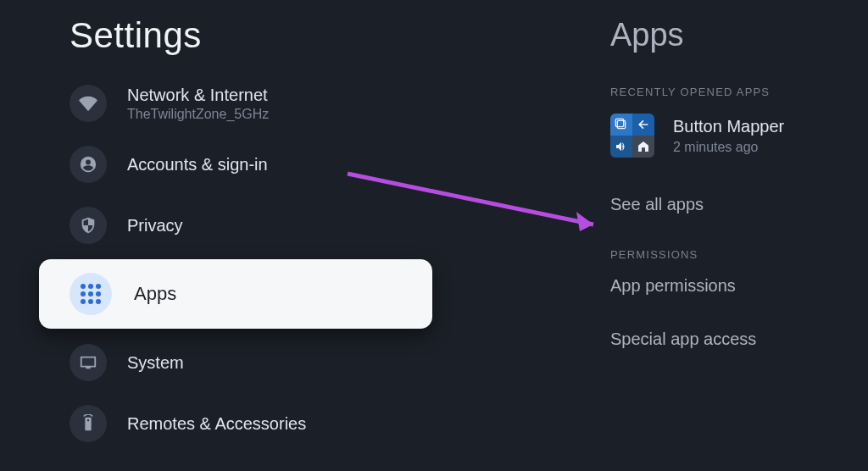 This screenshot has width=868, height=471. I want to click on menu-label: Remotes & Accessories, so click(217, 424).